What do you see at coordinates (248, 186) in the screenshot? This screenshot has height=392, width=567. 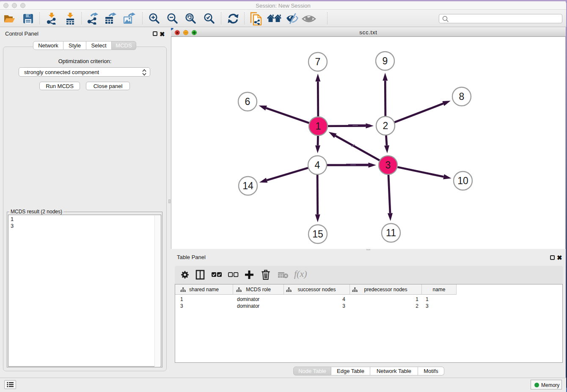 I see `svg-text: 14` at bounding box center [248, 186].